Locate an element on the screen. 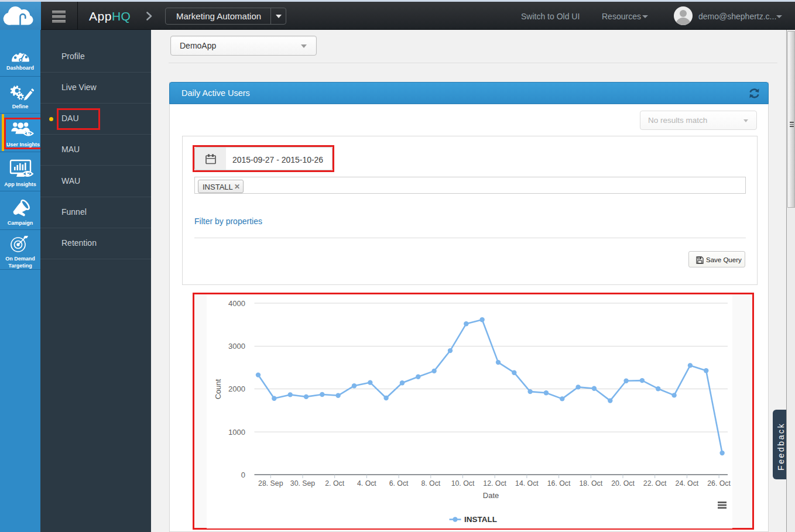 The width and height of the screenshot is (795, 532). svg-text: 3000 is located at coordinates (237, 346).